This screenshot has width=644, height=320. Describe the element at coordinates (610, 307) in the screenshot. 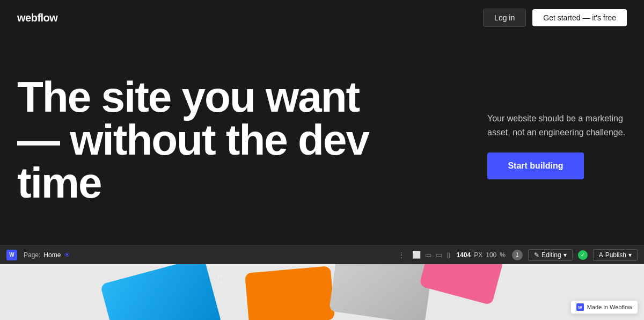

I see `made-in-webflow-label: Made in Webflow` at that location.